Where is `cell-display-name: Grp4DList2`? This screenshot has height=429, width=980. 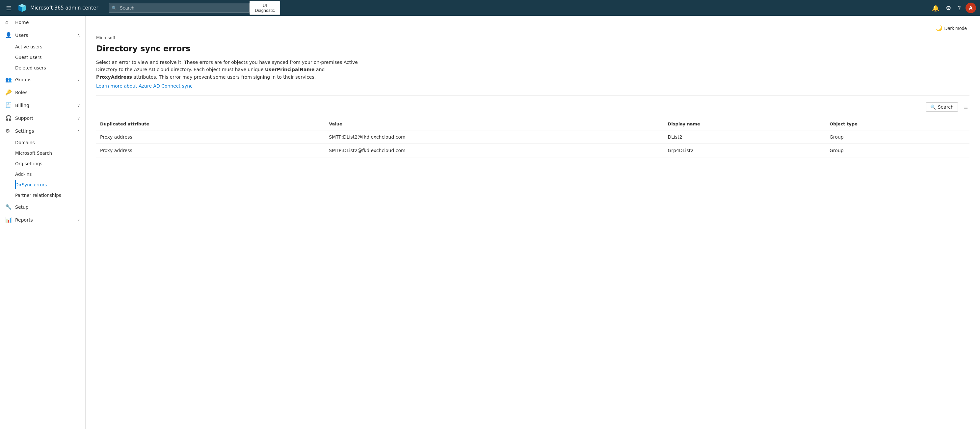 cell-display-name: Grp4DList2 is located at coordinates (745, 151).